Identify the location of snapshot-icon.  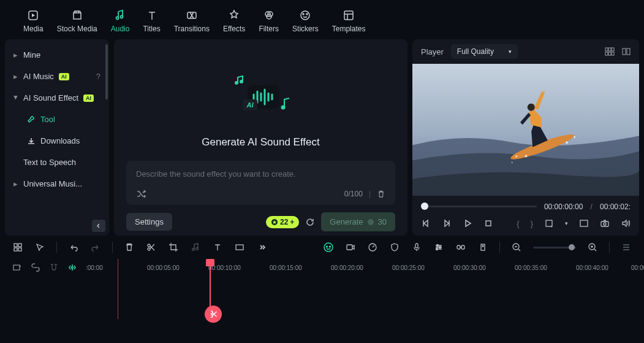
(605, 223).